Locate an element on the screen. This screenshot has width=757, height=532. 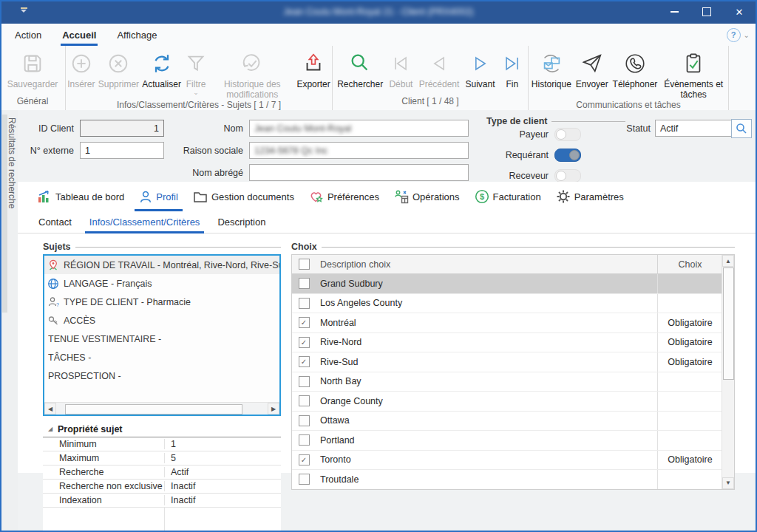
receveur-toggle is located at coordinates (568, 176).